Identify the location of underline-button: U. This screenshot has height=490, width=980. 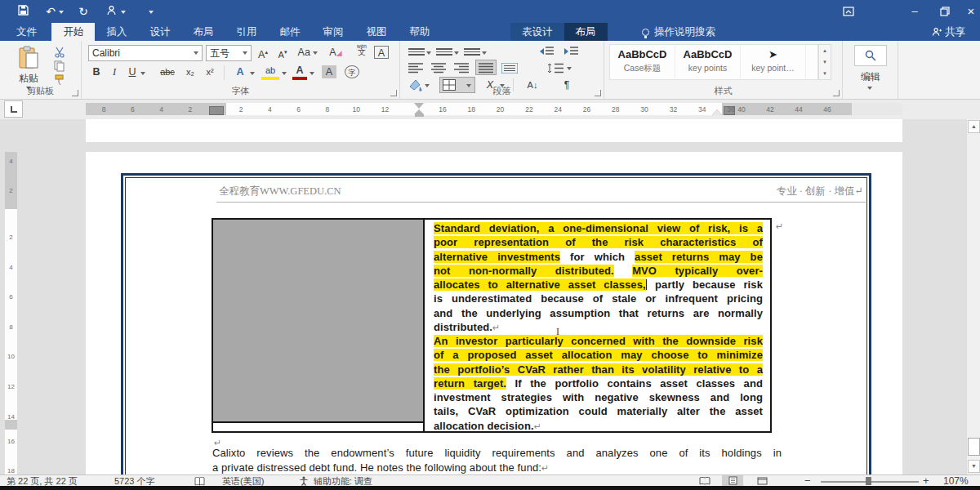
(132, 72).